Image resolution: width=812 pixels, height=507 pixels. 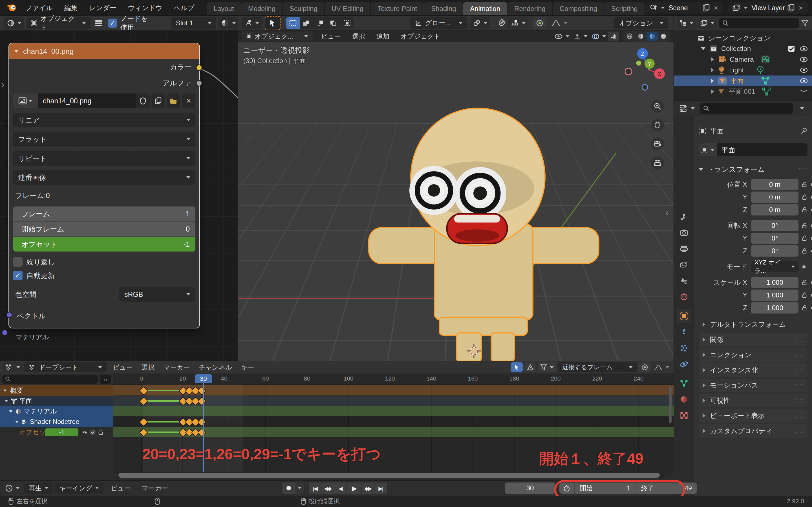 I want to click on rotation-mode-dropdown: XYZ オイラ..., so click(x=775, y=267).